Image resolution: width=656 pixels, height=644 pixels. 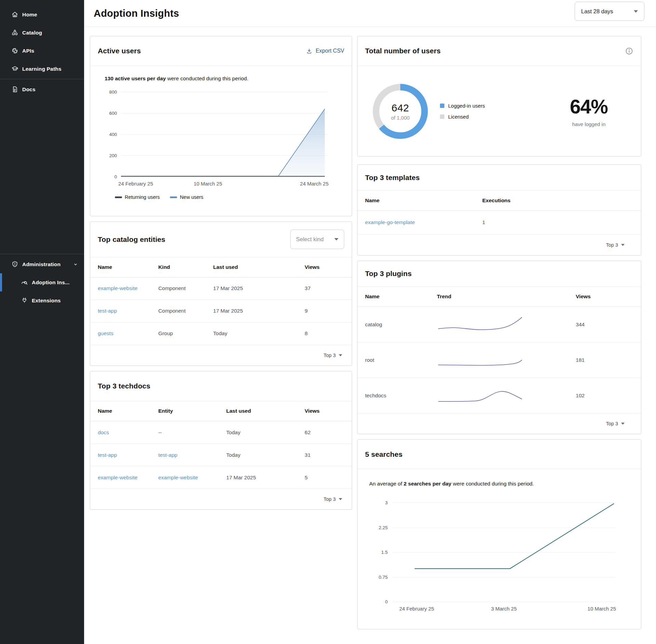 What do you see at coordinates (310, 239) in the screenshot?
I see `select-kind-placeholder: Select kind` at bounding box center [310, 239].